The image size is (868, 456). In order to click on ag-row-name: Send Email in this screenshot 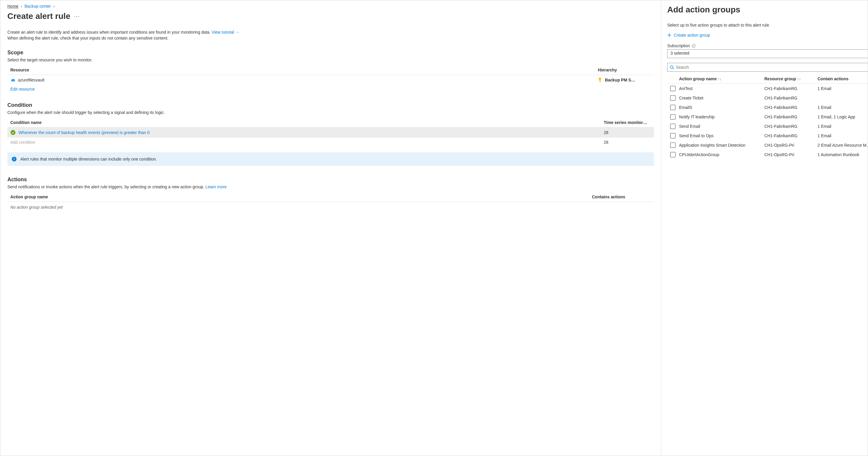, I will do `click(722, 126)`.